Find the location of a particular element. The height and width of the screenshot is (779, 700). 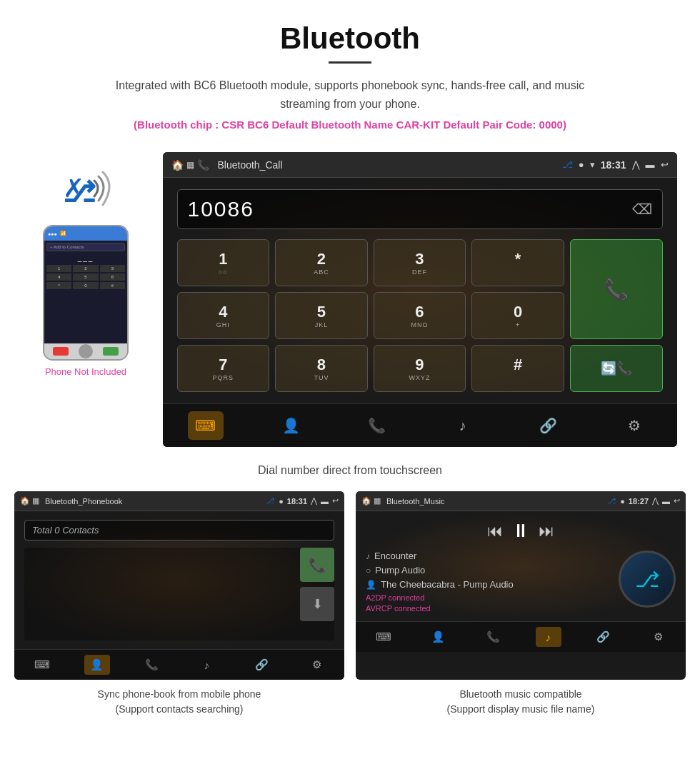

phonebook-contact-area: 📞 ⬇ is located at coordinates (179, 594).